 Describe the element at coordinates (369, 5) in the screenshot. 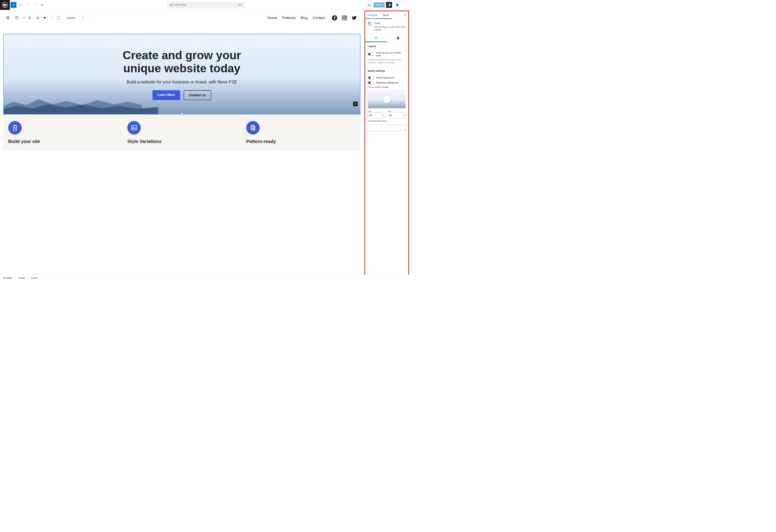

I see `view-desktop-button` at that location.